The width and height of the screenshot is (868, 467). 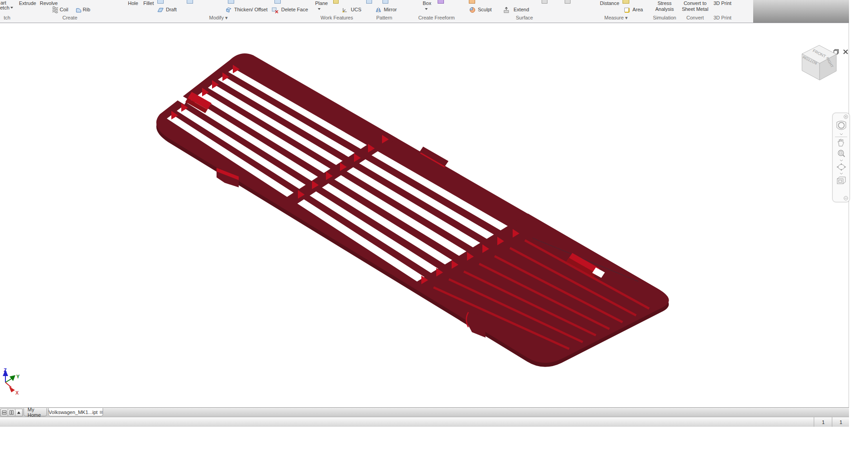 What do you see at coordinates (87, 10) in the screenshot?
I see `rib-button: Rib` at bounding box center [87, 10].